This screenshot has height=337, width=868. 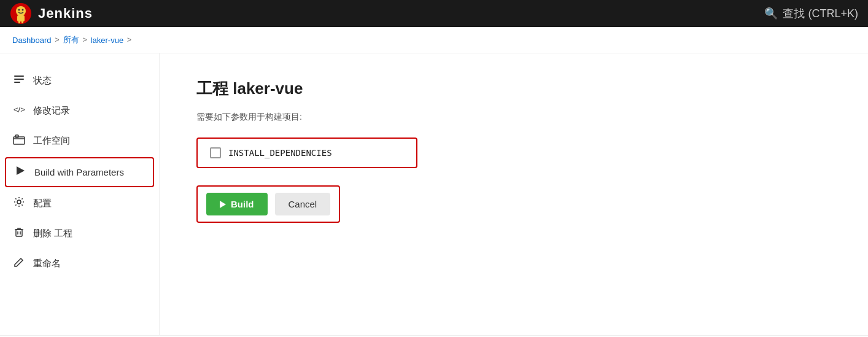 What do you see at coordinates (80, 110) in the screenshot?
I see `sidebar-item-changes: </> 修改记录` at bounding box center [80, 110].